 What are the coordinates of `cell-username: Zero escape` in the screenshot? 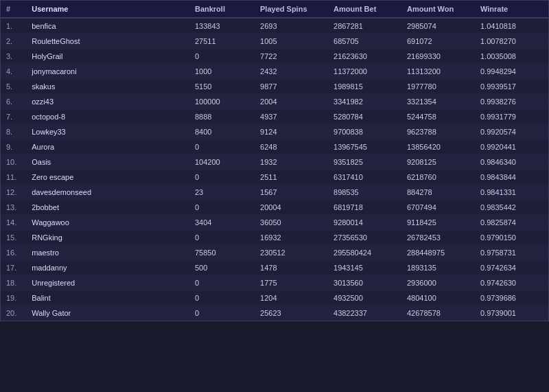 It's located at (108, 177).